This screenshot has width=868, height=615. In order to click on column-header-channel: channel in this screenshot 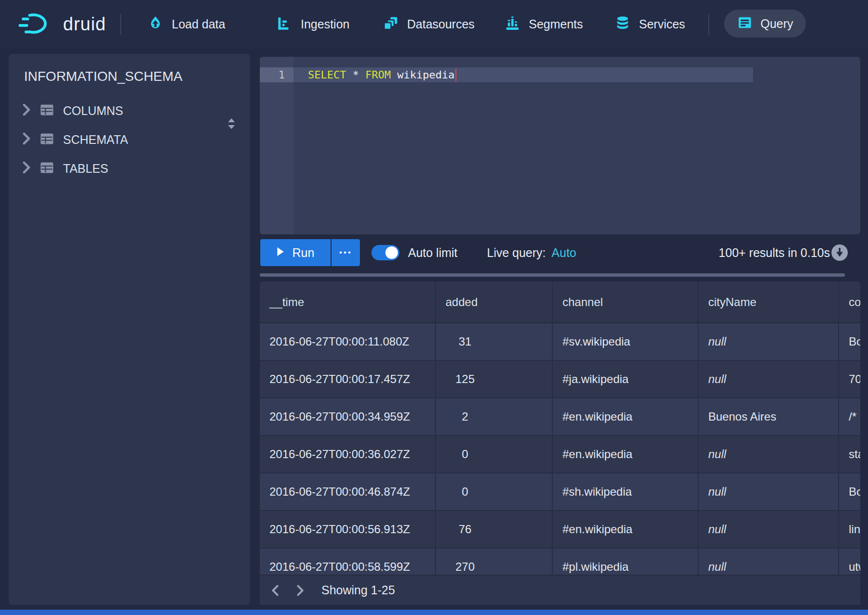, I will do `click(625, 302)`.